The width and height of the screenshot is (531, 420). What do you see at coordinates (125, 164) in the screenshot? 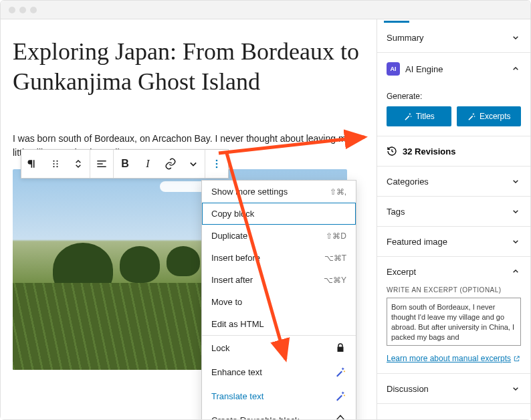
I see `bold-icon: B` at bounding box center [125, 164].